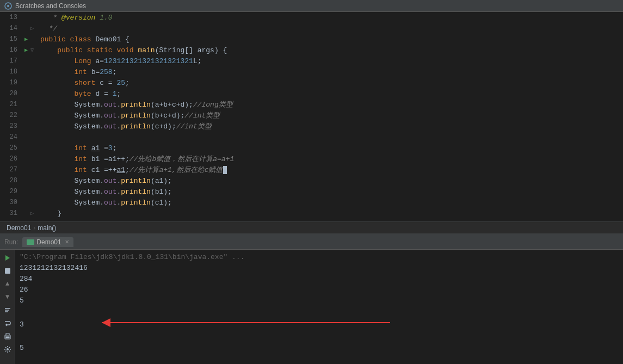 The image size is (623, 364). I want to click on output-line-5: 3, so click(319, 324).